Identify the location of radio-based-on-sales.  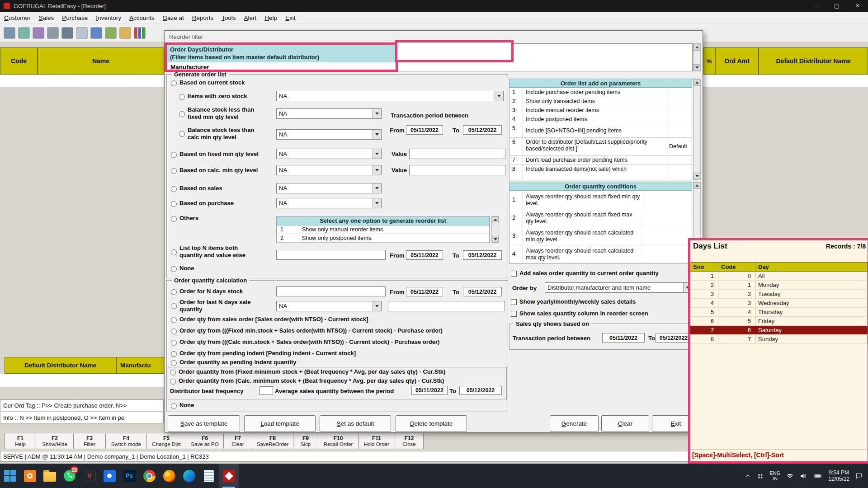
(174, 189).